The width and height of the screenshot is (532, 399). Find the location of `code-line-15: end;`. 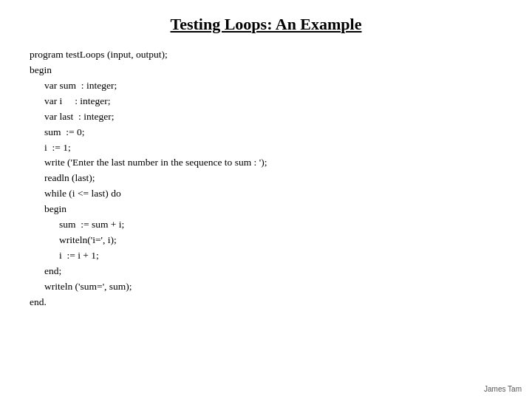

code-line-15: end; is located at coordinates (270, 272).